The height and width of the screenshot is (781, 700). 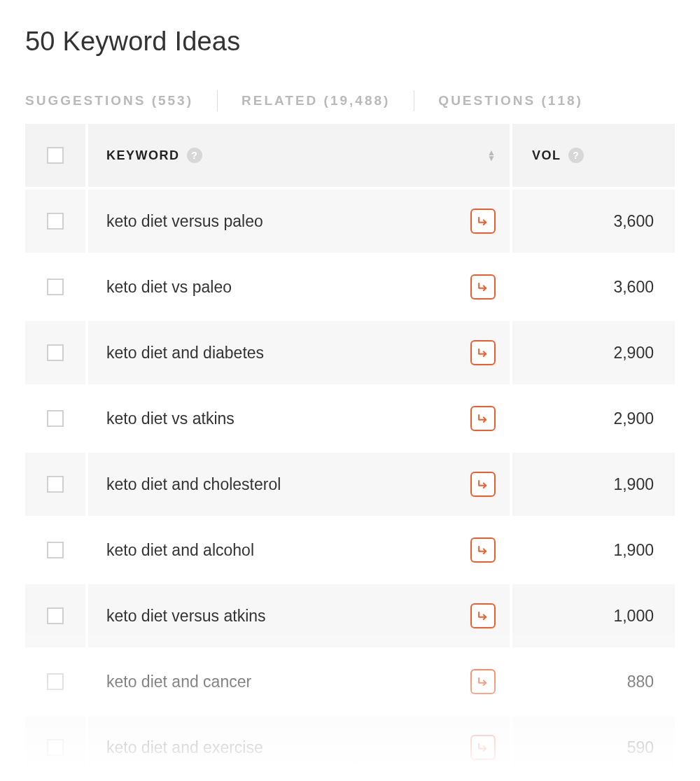 I want to click on keyword-text: keto diet versus atkins, so click(x=186, y=616).